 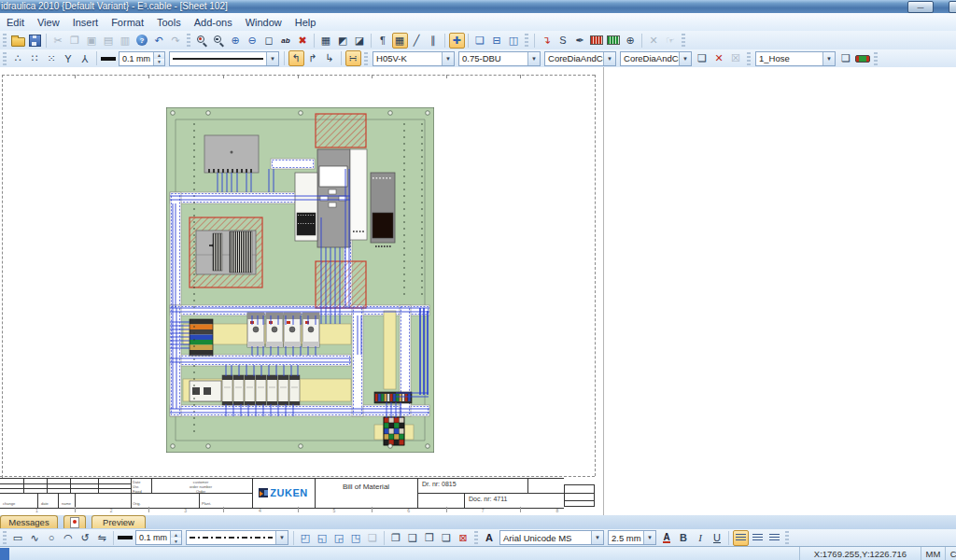 What do you see at coordinates (413, 538) in the screenshot?
I see `move-graphic-icon: ❑` at bounding box center [413, 538].